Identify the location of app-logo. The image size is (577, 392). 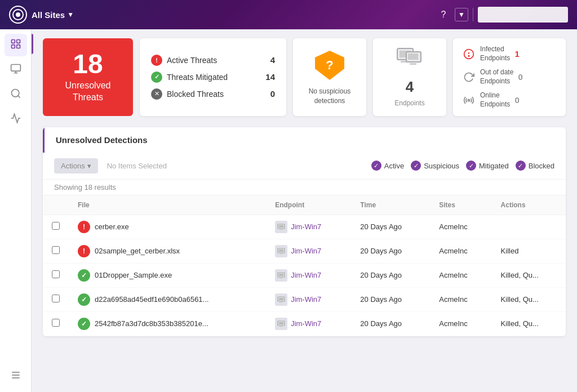
(18, 15).